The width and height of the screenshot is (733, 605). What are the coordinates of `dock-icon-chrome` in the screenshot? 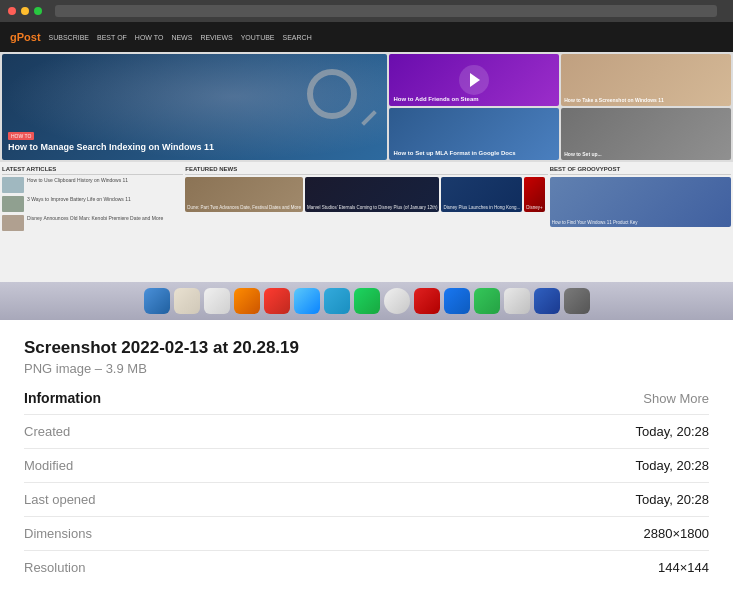 It's located at (397, 301).